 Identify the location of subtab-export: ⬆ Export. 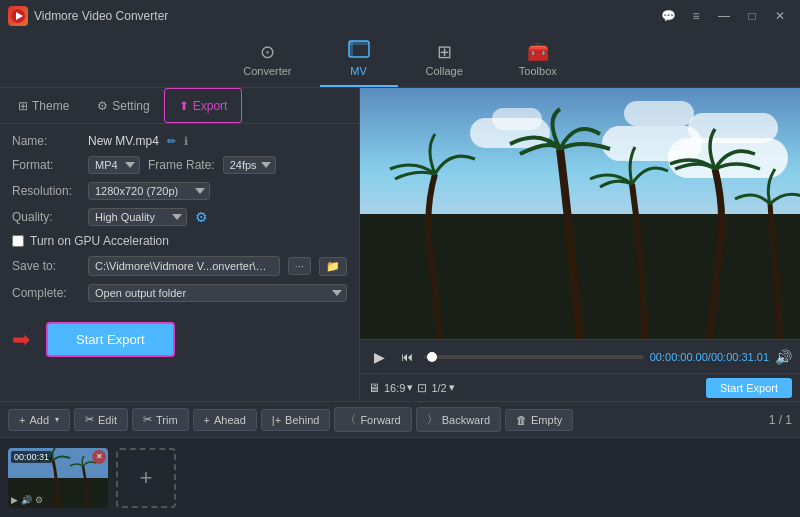
(204, 106).